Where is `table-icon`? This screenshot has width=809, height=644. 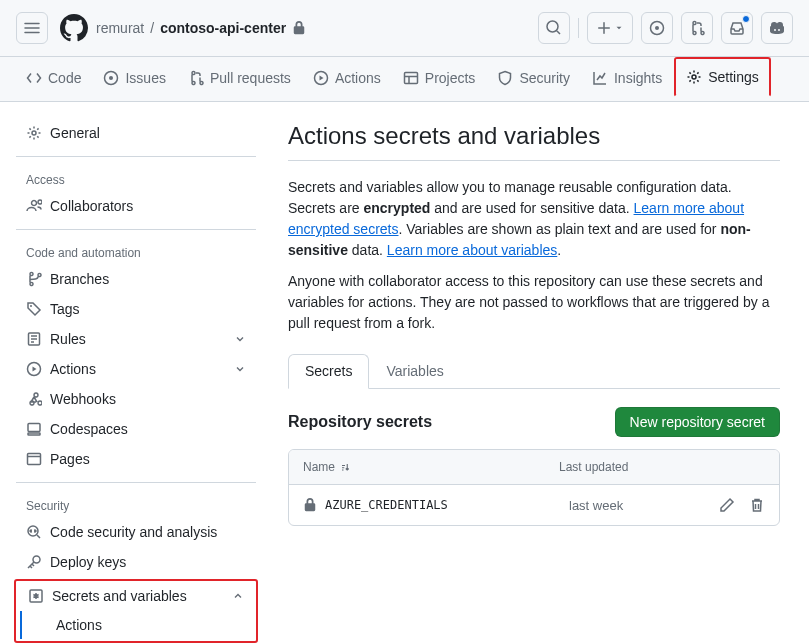
table-icon is located at coordinates (411, 78).